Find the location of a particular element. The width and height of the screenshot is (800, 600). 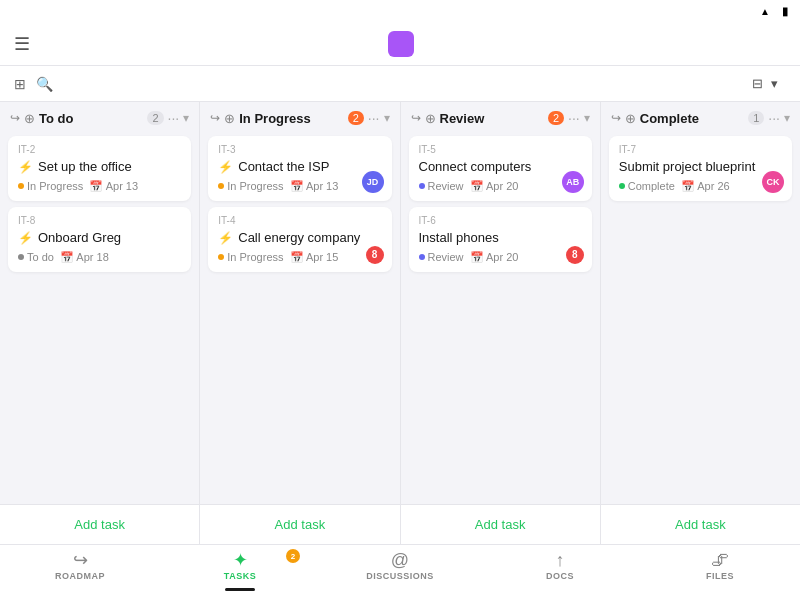

docs-label: DOCS is located at coordinates (560, 576).